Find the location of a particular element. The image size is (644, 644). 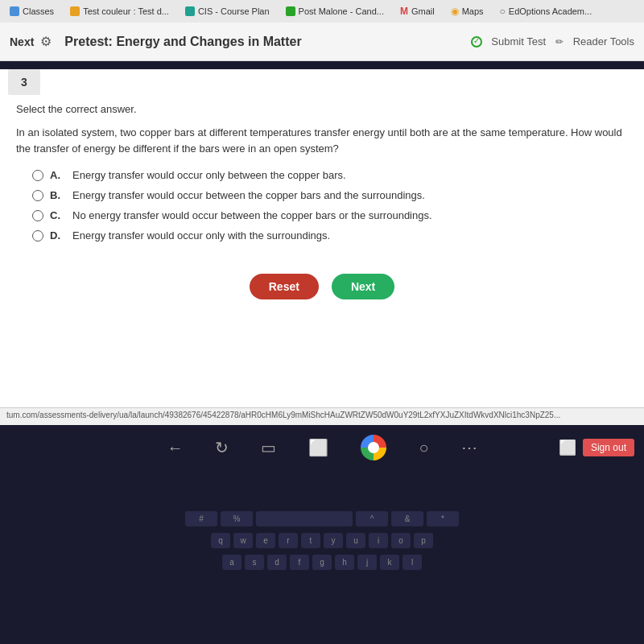

classes-icon is located at coordinates (14, 11).